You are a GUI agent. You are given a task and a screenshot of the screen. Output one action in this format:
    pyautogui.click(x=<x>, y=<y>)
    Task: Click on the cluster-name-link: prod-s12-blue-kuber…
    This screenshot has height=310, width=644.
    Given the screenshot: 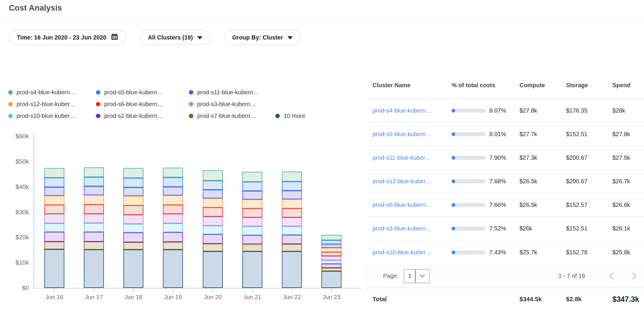 What is the action you would take?
    pyautogui.click(x=412, y=182)
    